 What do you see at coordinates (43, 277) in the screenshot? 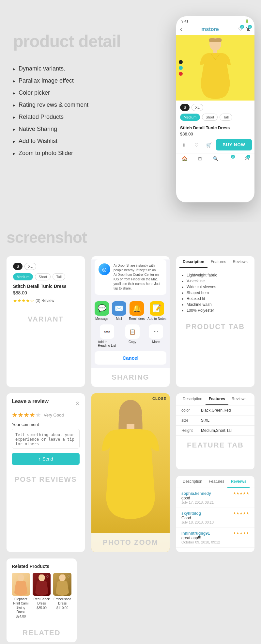
I see `vsz-short: Short` at bounding box center [43, 277].